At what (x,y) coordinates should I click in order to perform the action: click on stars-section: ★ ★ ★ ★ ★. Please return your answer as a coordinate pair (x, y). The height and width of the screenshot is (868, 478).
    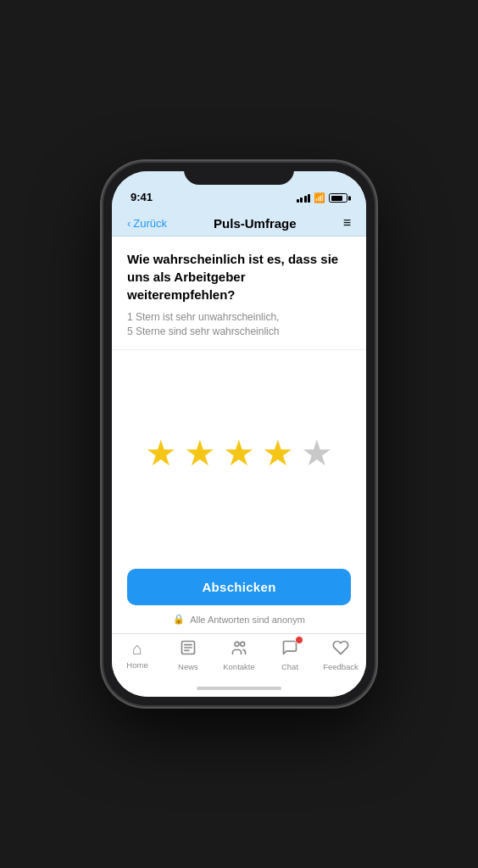
    Looking at the image, I should click on (239, 453).